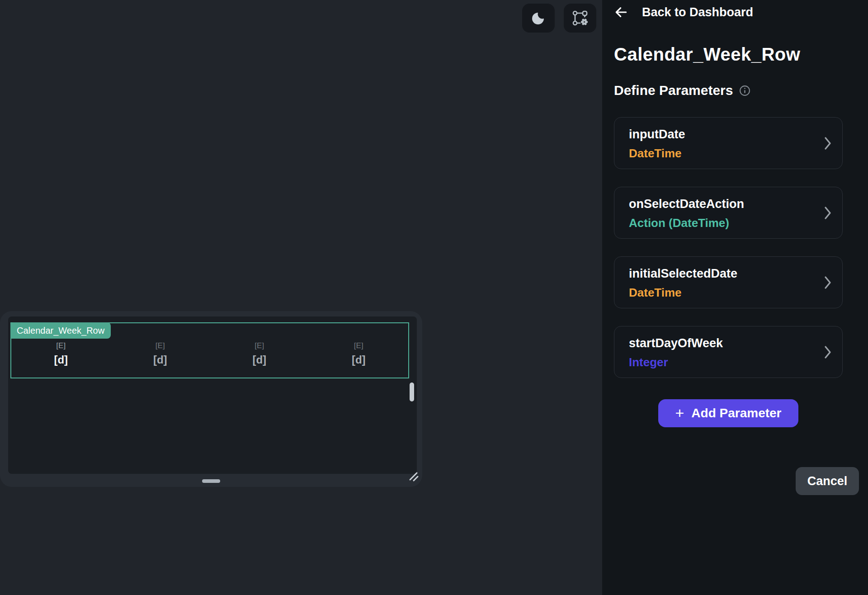  What do you see at coordinates (538, 18) in the screenshot?
I see `moon-icon` at bounding box center [538, 18].